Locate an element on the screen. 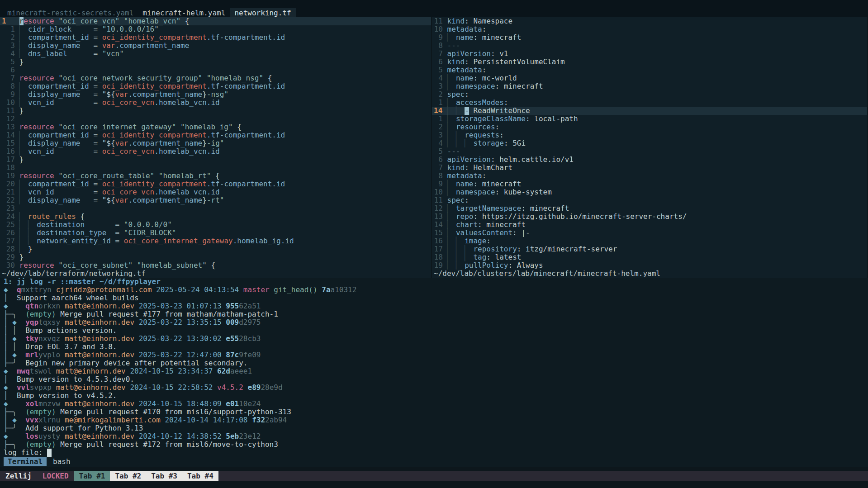 The image size is (868, 488). token: -nsg" is located at coordinates (218, 95).